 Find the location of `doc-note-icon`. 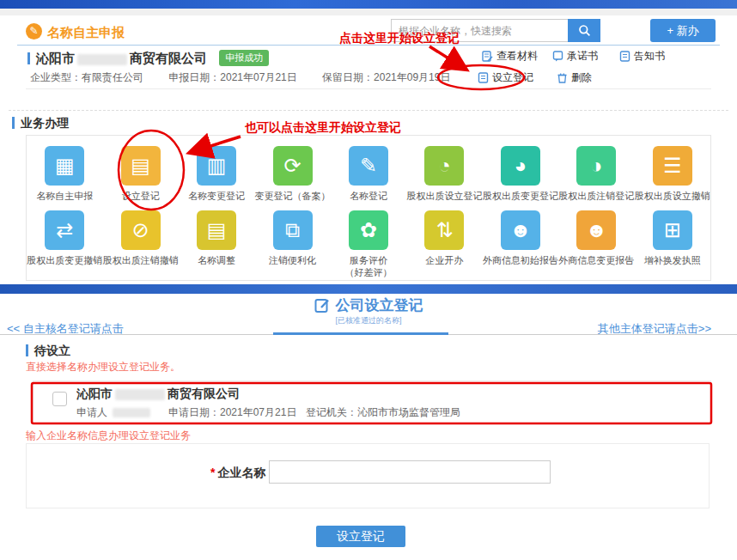

doc-note-icon is located at coordinates (558, 57).